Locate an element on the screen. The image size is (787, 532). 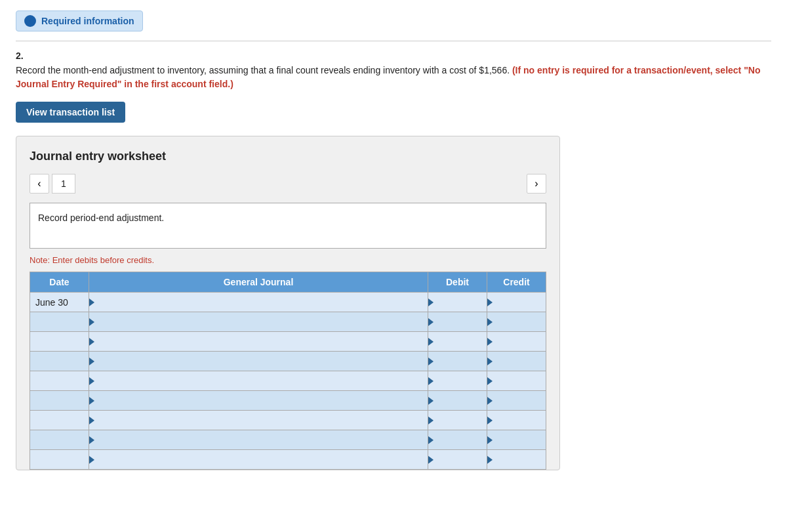
description-text: Record period-end adjustment. is located at coordinates (101, 218).